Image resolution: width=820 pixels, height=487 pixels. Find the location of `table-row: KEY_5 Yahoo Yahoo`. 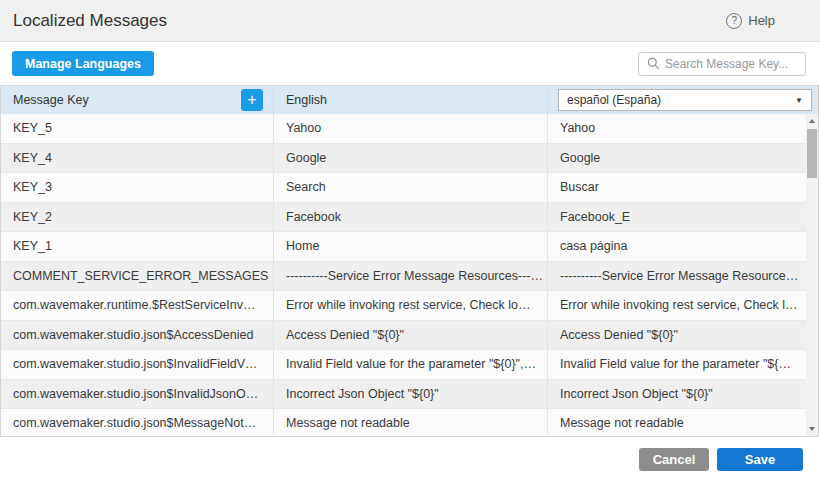

table-row: KEY_5 Yahoo Yahoo is located at coordinates (404, 129).